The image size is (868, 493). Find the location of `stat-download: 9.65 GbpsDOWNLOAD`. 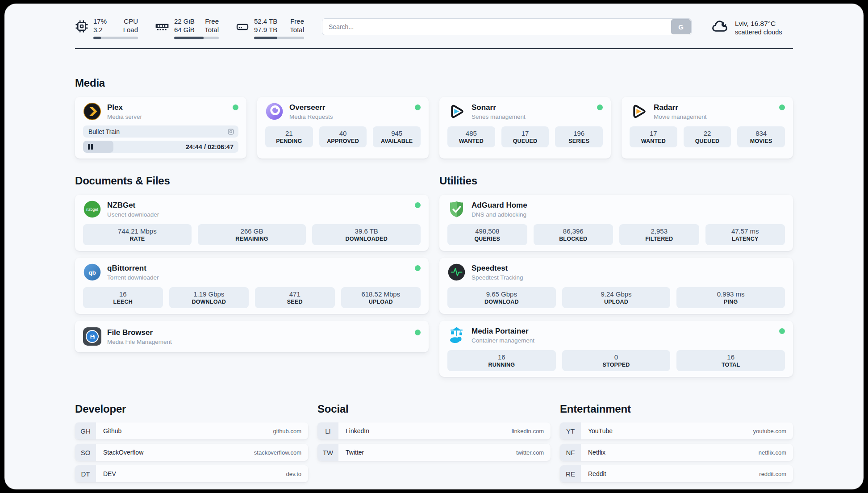

stat-download: 9.65 GbpsDOWNLOAD is located at coordinates (502, 297).